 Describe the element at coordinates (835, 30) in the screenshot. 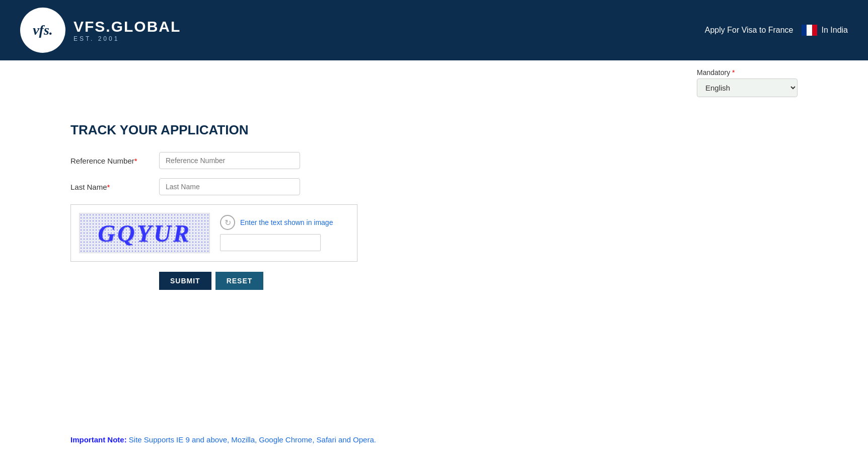

I see `in-india-text: In India` at that location.